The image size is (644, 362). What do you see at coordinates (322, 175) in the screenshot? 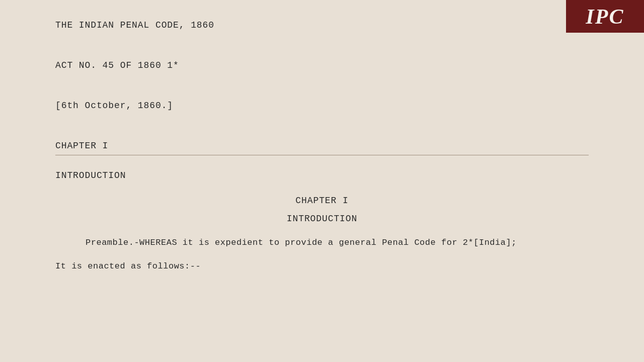
I see `intro-heading-left: INTRODUCTION` at bounding box center [322, 175].